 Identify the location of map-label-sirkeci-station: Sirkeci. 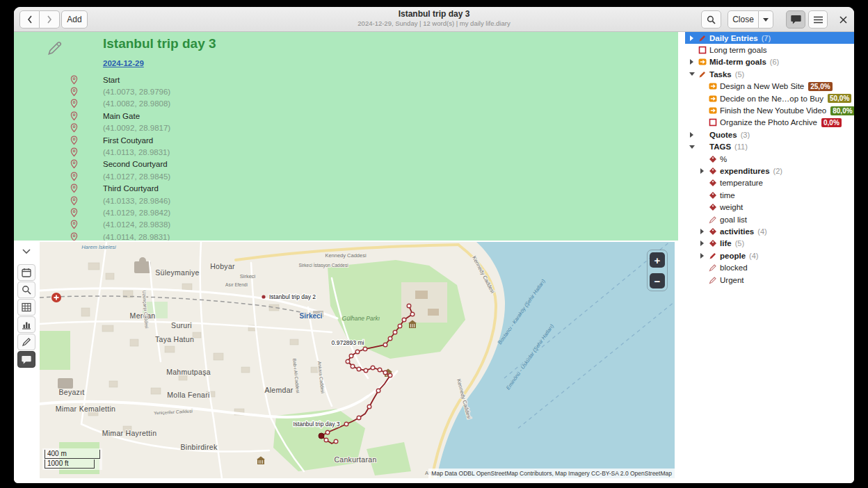
(312, 316).